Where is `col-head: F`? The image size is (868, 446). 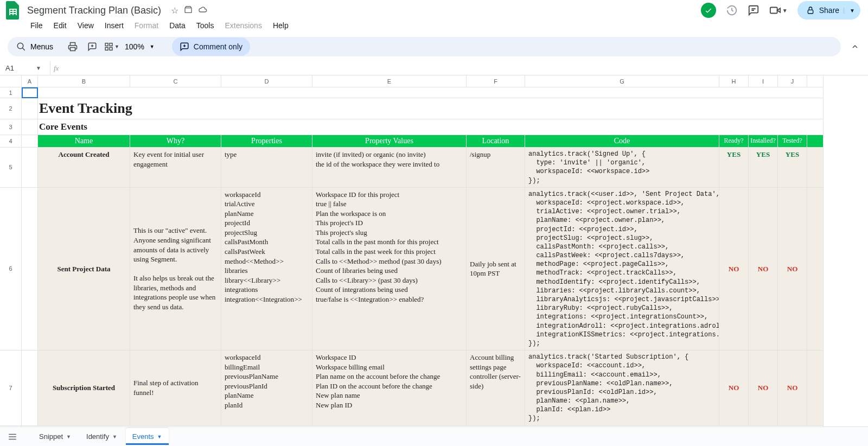 col-head: F is located at coordinates (496, 81).